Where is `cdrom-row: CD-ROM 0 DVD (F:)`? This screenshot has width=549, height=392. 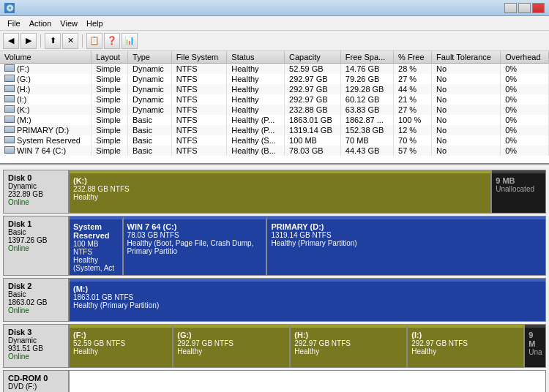
cdrom-row: CD-ROM 0 DVD (F:) is located at coordinates (274, 381).